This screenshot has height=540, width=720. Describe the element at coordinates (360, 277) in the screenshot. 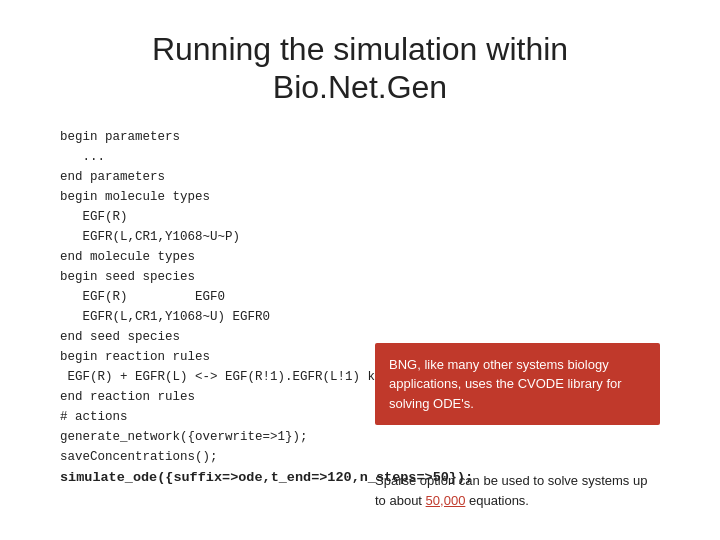

I see `code-line-begin-seed-species: begin seed species` at that location.